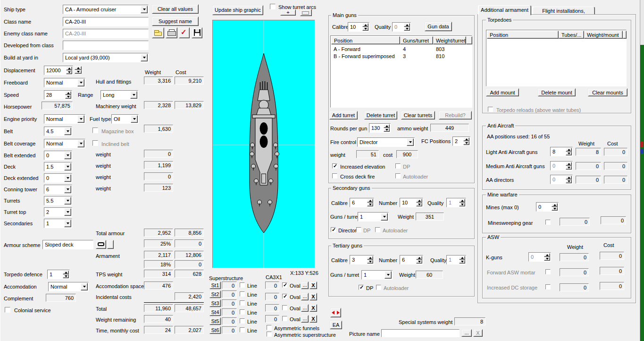  What do you see at coordinates (176, 21) in the screenshot?
I see `suggest-name-button: Suggest name` at bounding box center [176, 21].